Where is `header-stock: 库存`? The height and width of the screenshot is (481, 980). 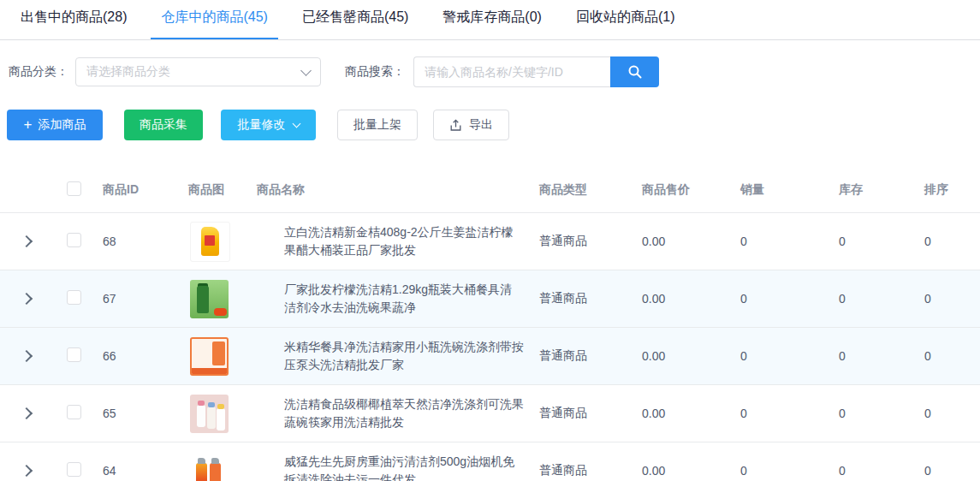 header-stock: 库存 is located at coordinates (873, 190).